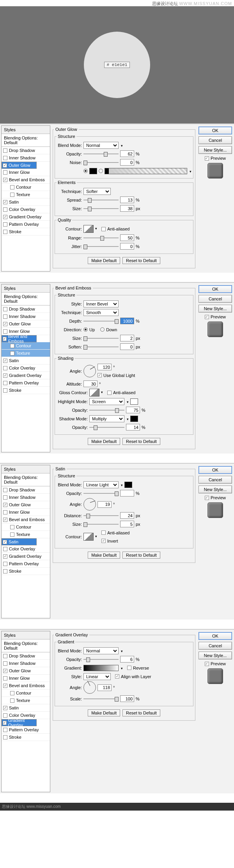 Image resolution: width=234 pixels, height=868 pixels. What do you see at coordinates (97, 677) in the screenshot?
I see `style-select: Linear` at bounding box center [97, 677].